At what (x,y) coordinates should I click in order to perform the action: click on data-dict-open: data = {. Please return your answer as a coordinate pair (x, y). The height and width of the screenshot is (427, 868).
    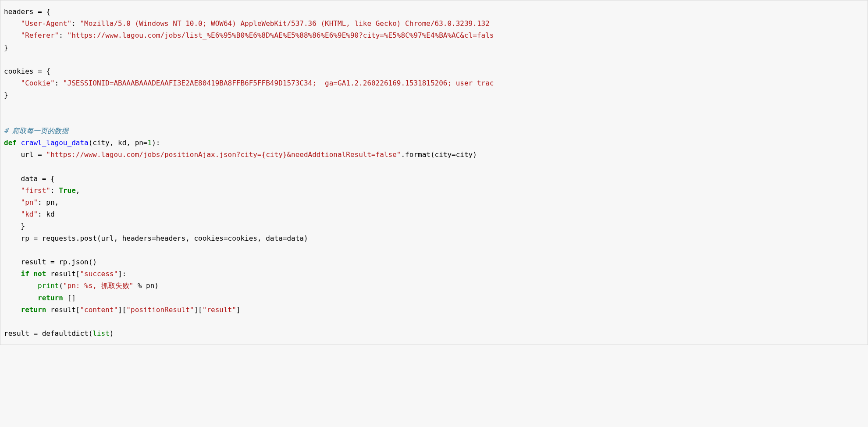
    Looking at the image, I should click on (29, 179).